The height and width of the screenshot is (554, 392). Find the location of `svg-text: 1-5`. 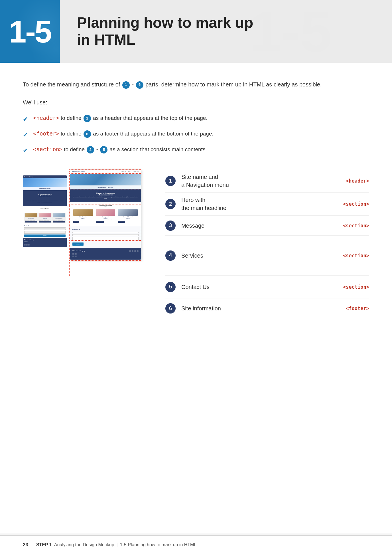

svg-text: 1-5 is located at coordinates (291, 31).